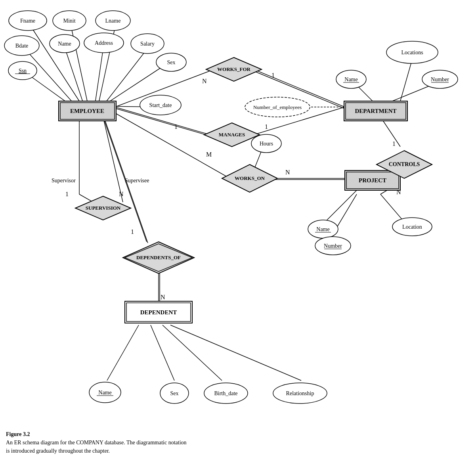  Describe the element at coordinates (232, 135) in the screenshot. I see `manages-label: MANAGES` at that location.